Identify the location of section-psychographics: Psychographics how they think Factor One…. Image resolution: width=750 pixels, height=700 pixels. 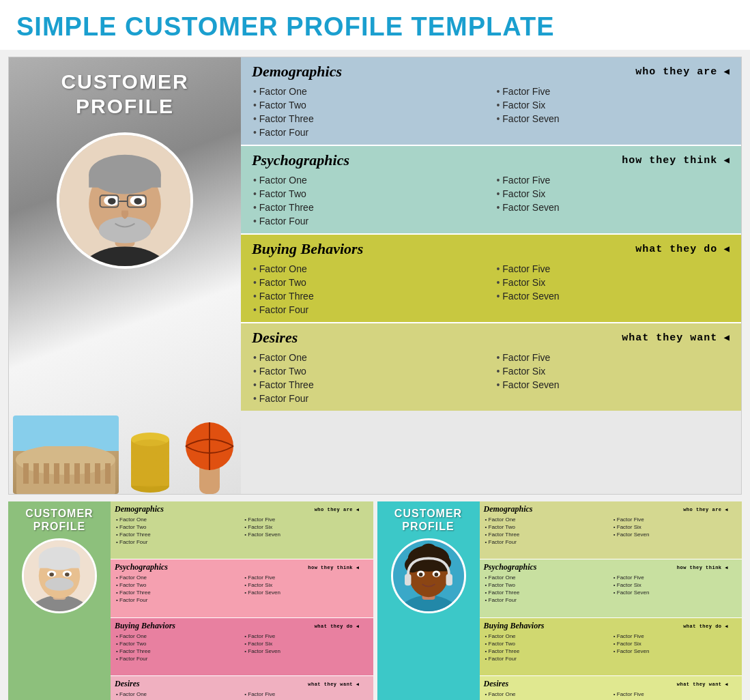
(491, 190).